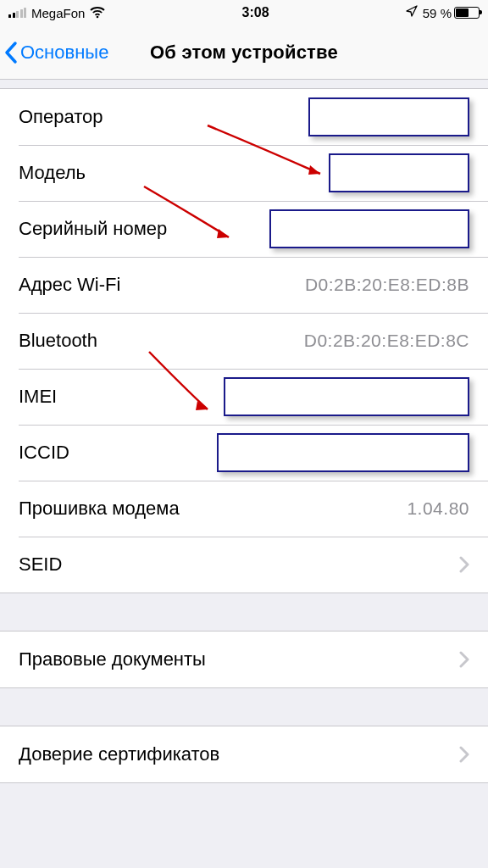  Describe the element at coordinates (53, 173) in the screenshot. I see `row-label-model: Модель` at that location.